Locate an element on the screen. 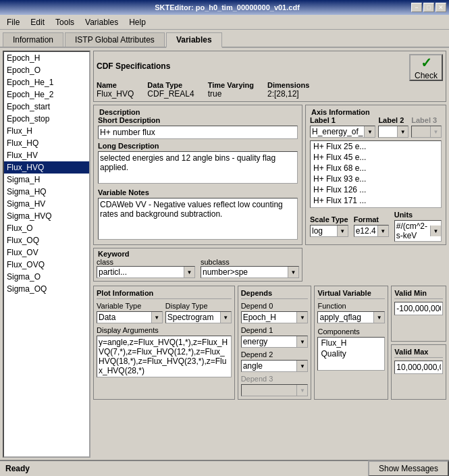 This screenshot has width=449, height=476. short-desc-input is located at coordinates (198, 132).